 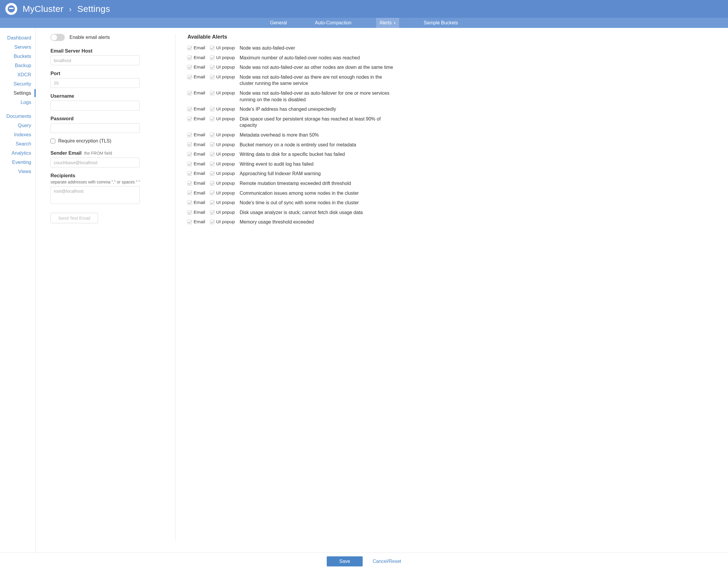 What do you see at coordinates (107, 287) in the screenshot?
I see `email-settings-form: Enable email alerts Email Server Host Po…` at bounding box center [107, 287].